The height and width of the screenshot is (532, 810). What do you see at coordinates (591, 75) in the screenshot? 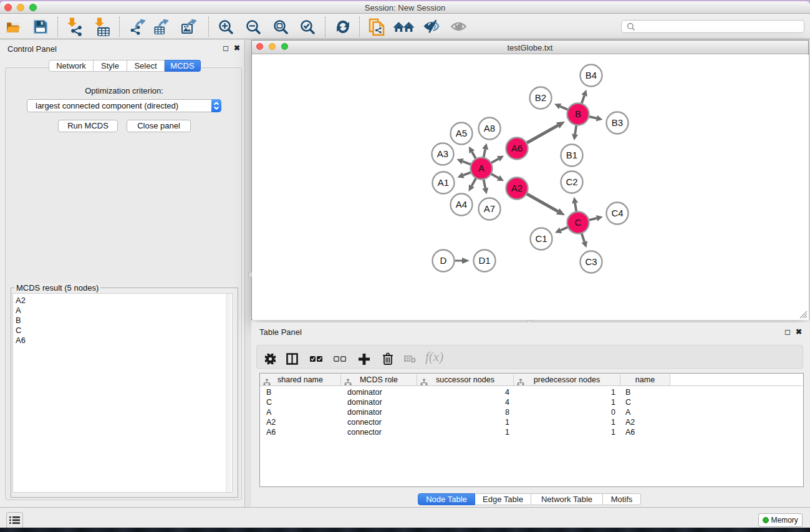
I see `svg-text: B4` at bounding box center [591, 75].